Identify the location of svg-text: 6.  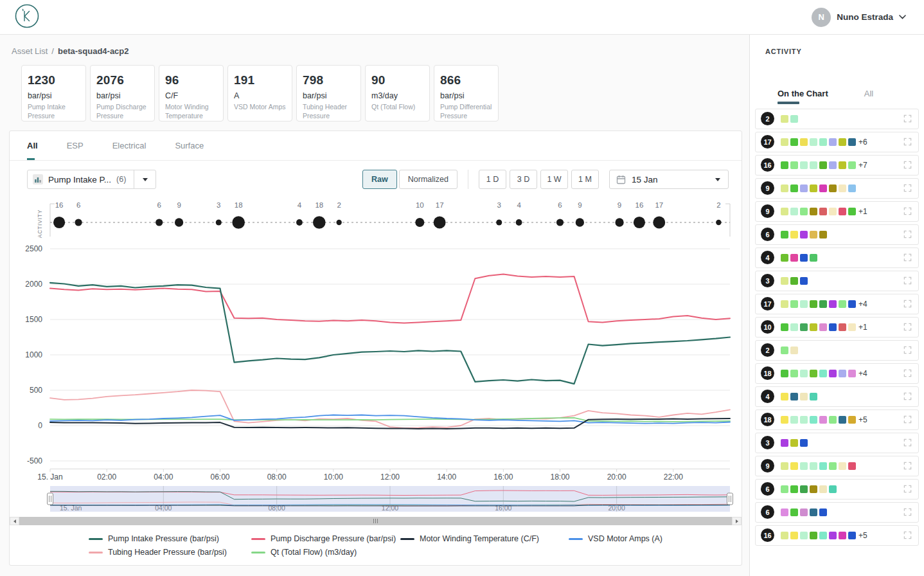
(78, 205).